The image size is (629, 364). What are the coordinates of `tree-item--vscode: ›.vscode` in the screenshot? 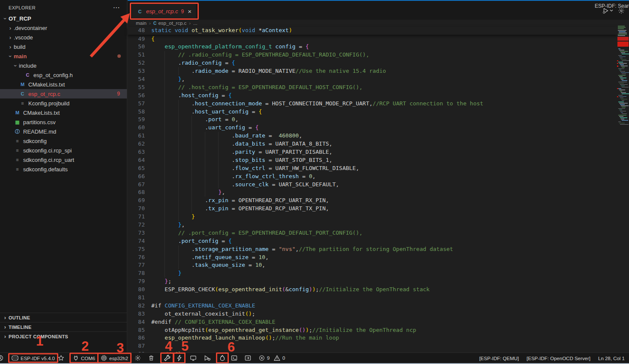 It's located at (63, 37).